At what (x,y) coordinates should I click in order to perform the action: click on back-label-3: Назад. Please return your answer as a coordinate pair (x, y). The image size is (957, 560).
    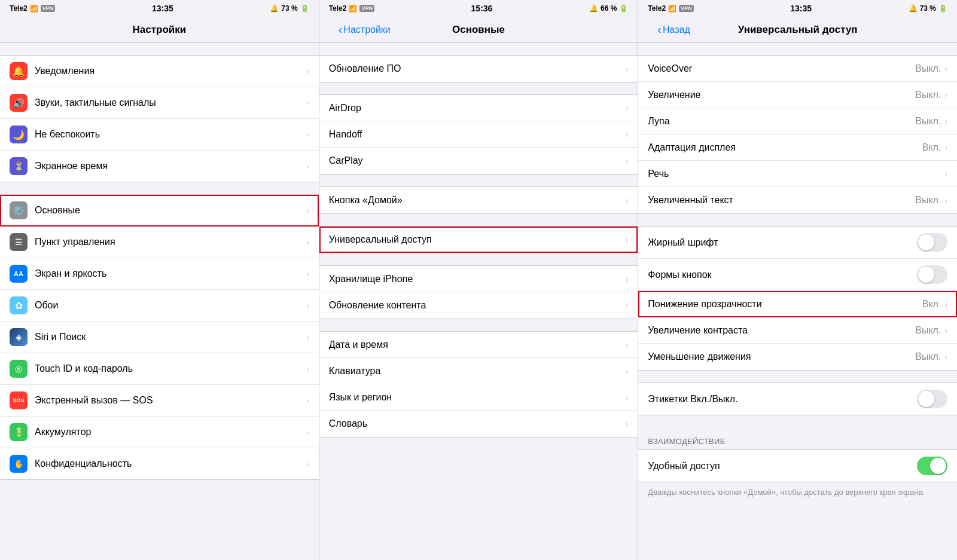
    Looking at the image, I should click on (676, 30).